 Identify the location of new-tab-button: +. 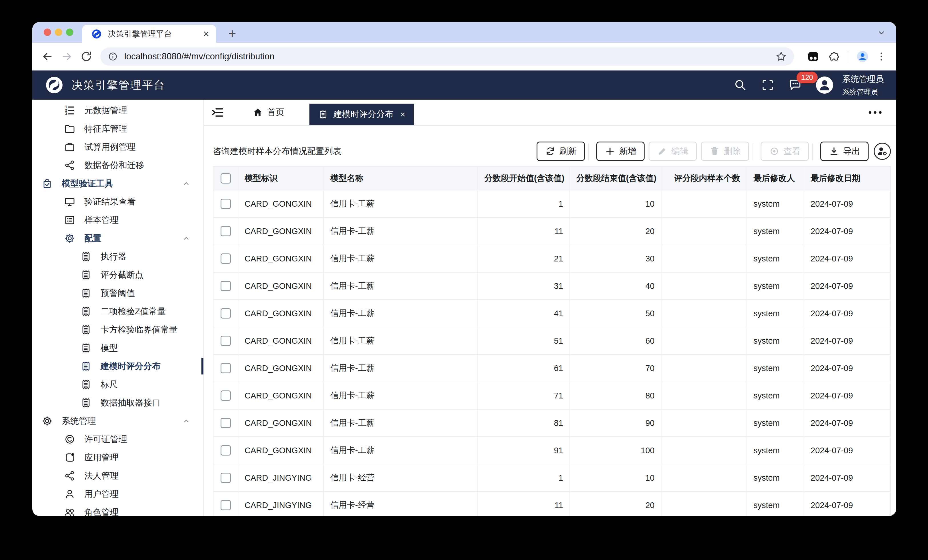
(232, 33).